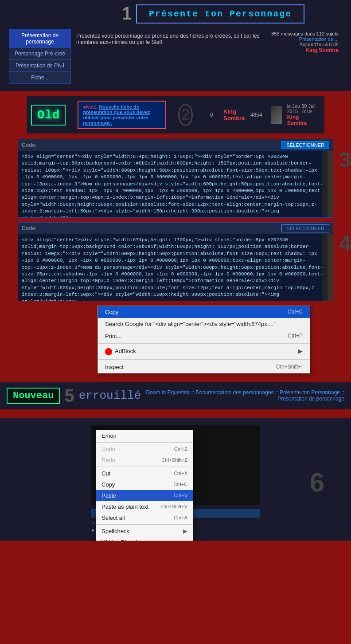 The height and width of the screenshot is (644, 351). I want to click on cm2-copy-label: Copy, so click(108, 484).